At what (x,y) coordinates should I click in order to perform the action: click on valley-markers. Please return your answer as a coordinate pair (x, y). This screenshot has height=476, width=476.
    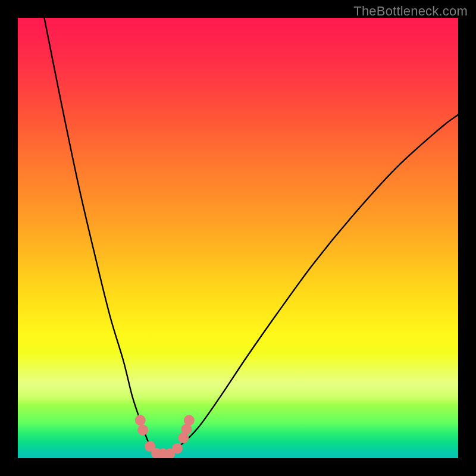
    Looking at the image, I should click on (165, 437).